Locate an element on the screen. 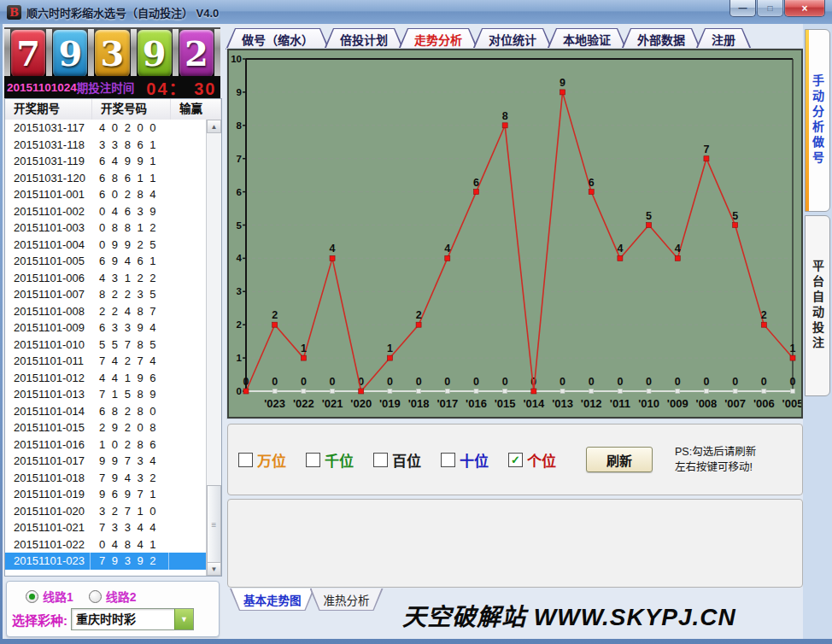  cell-issue: 20151101-013 is located at coordinates (48, 395).